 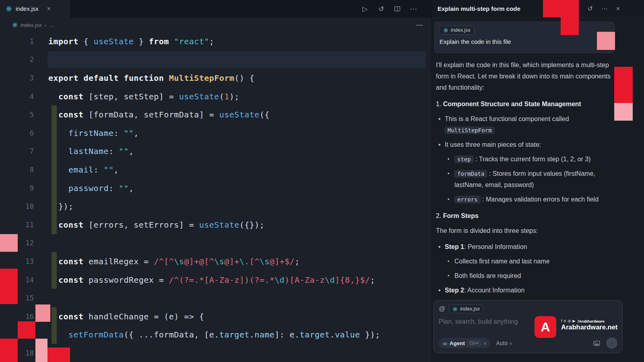 I want to click on close-tab-icon: ×, so click(x=49, y=9).